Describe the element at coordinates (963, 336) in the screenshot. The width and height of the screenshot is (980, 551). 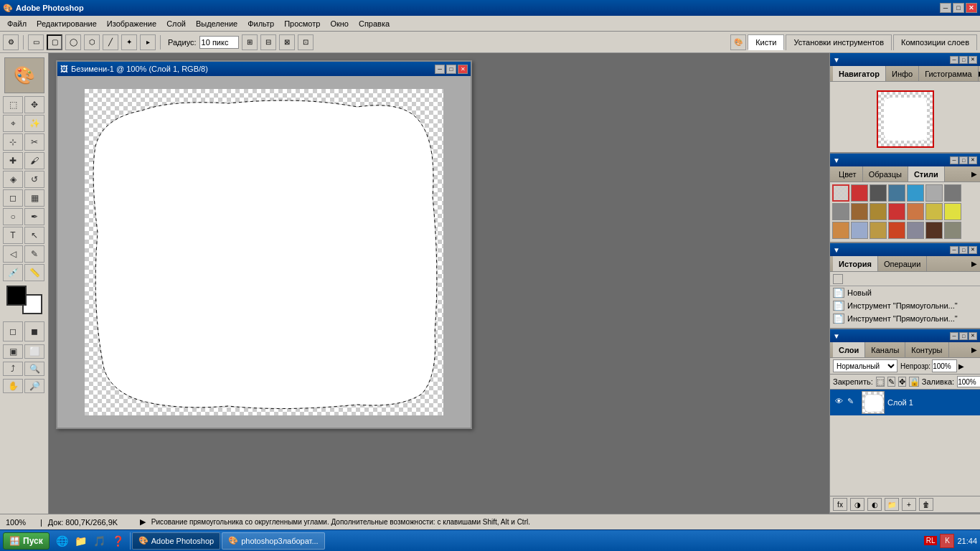
I see `layers-maximize-btn: □` at that location.